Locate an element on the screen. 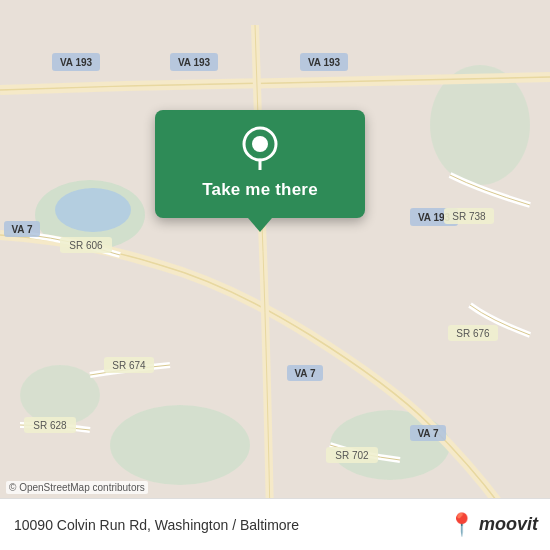  osm-credit: © OpenStreetMap contributors is located at coordinates (77, 488).